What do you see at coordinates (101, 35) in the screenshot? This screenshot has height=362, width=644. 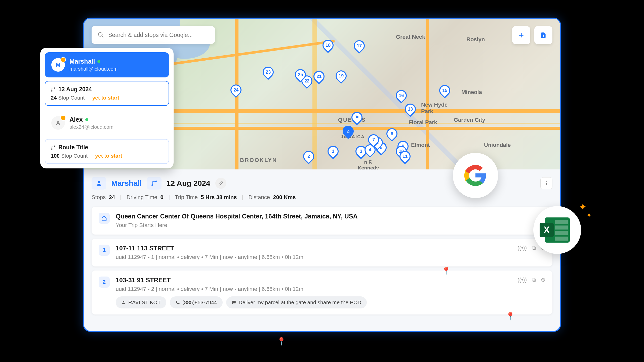 I see `search-icon` at bounding box center [101, 35].